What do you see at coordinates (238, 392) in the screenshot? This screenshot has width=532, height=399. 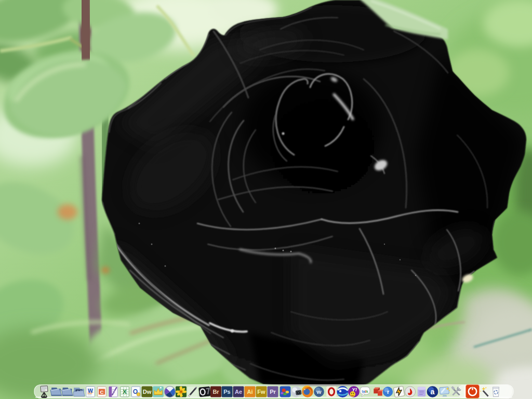 I see `svg-text: Ae` at bounding box center [238, 392].